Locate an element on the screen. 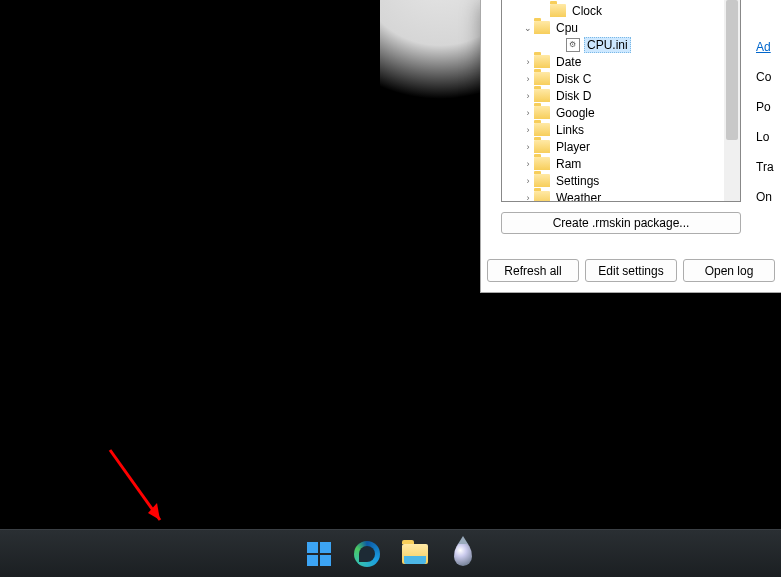  on-hover-label: On is located at coordinates (765, 205).